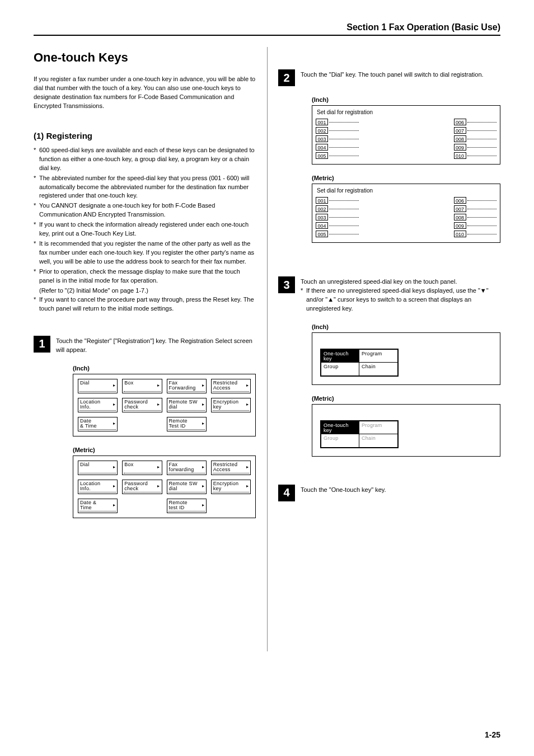 Image resolution: width=534 pixels, height=756 pixels. Describe the element at coordinates (165, 487) in the screenshot. I see `figure-step1-metric: Dial▸Box▸Faxforwarding▸RestrictedAccess▸…` at that location.